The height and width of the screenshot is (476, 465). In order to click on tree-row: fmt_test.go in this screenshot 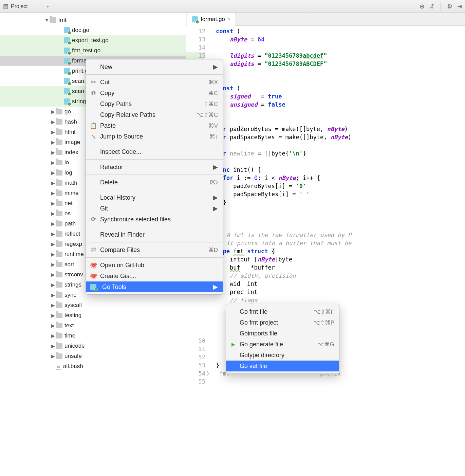, I will do `click(93, 51)`.